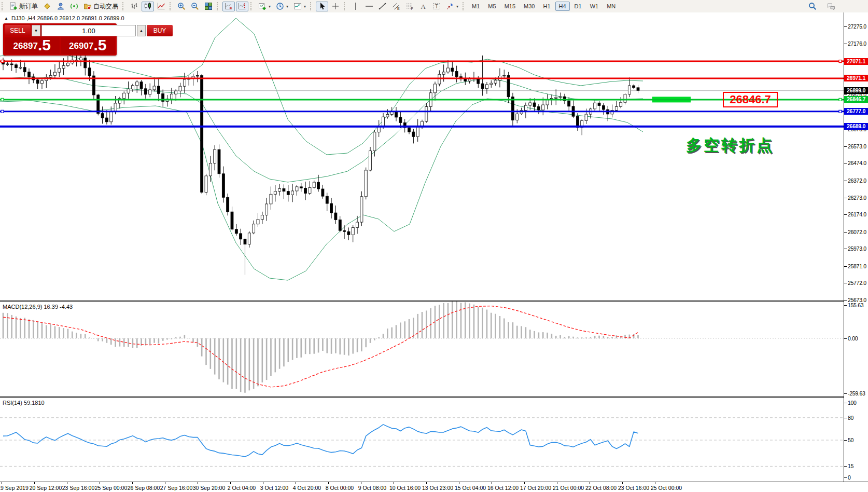 This screenshot has height=492, width=868. I want to click on fibonacci-icon: F, so click(410, 6).